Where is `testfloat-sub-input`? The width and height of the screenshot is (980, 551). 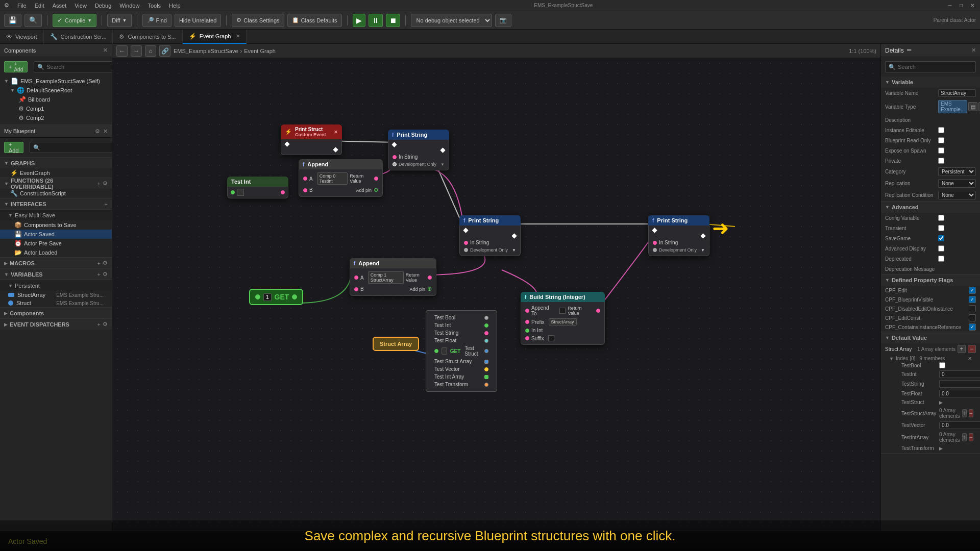
testfloat-sub-input is located at coordinates (960, 394).